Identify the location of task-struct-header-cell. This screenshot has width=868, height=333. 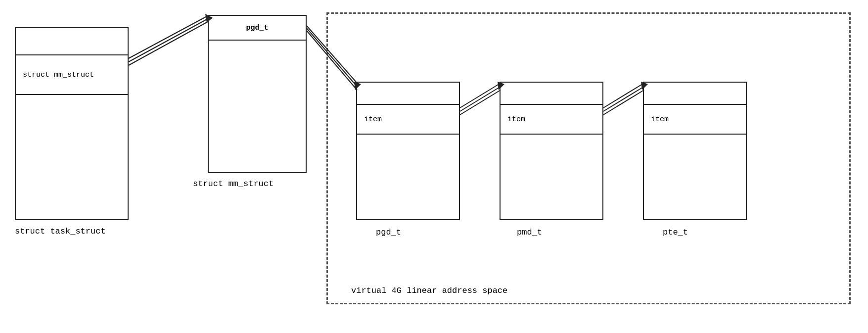
(72, 42).